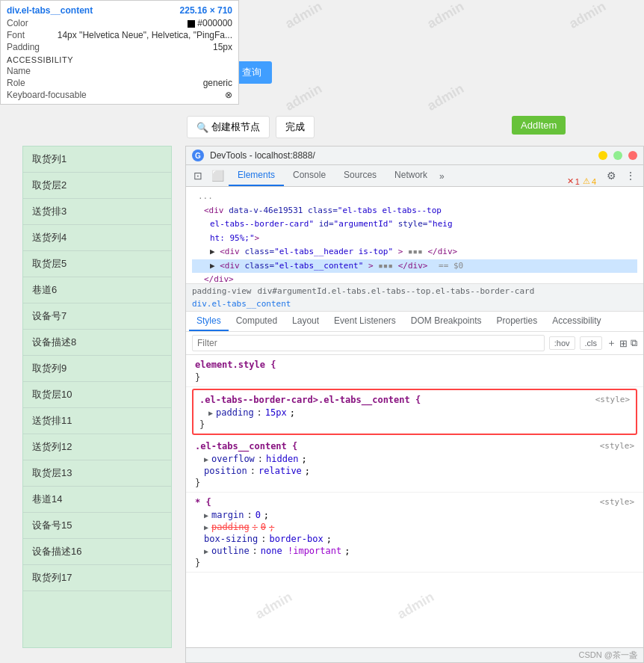 The height and width of the screenshot is (663, 644). Describe the element at coordinates (97, 499) in the screenshot. I see `list-item: 巷道14` at that location.